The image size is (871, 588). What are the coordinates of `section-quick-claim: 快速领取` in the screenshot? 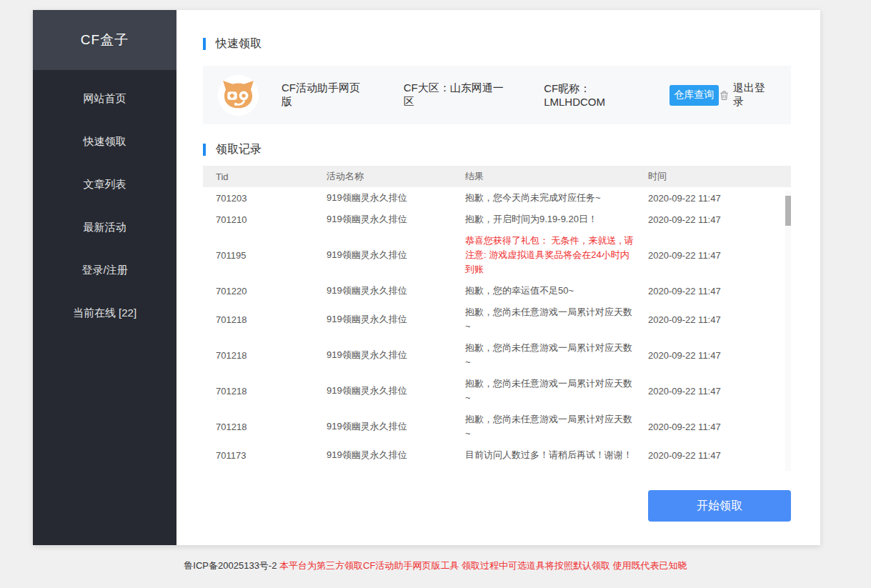 It's located at (497, 44).